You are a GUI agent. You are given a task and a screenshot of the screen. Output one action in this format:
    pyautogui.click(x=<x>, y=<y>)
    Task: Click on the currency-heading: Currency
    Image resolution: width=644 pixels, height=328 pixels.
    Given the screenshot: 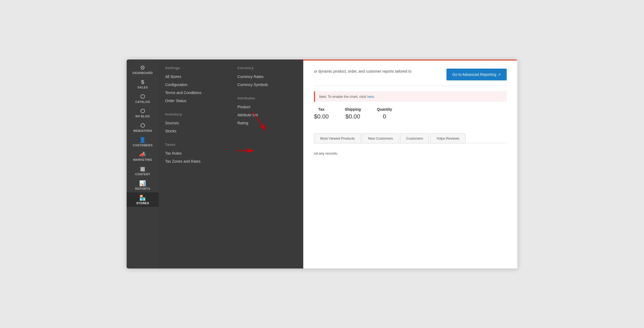 What is the action you would take?
    pyautogui.click(x=267, y=68)
    